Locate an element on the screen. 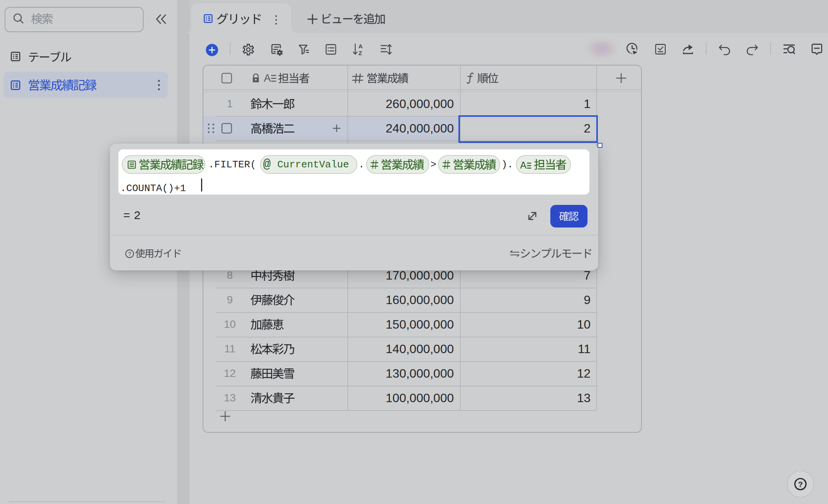 This screenshot has width=828, height=504. svg-text: Z is located at coordinates (360, 53).